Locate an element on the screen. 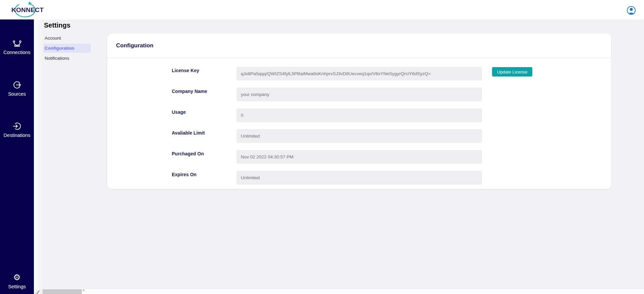  scrollbar-track is located at coordinates (363, 292).